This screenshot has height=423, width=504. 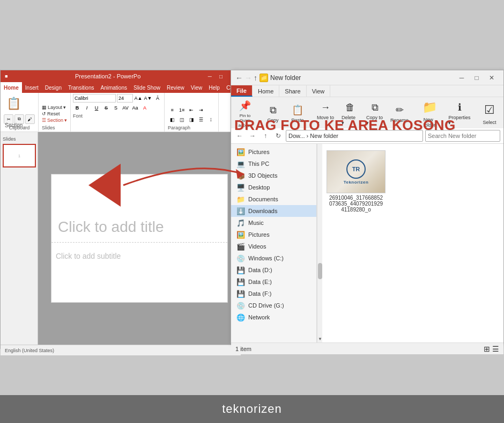 I want to click on increase-font-btn: A▲, so click(x=138, y=98).